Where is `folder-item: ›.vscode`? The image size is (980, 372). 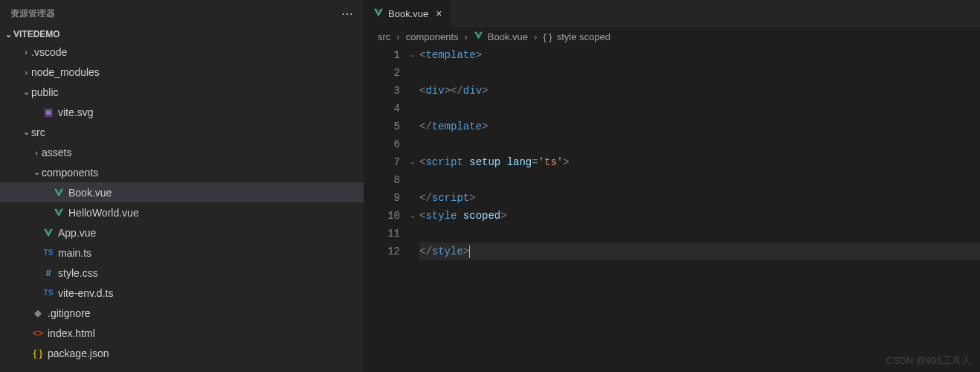
folder-item: ›.vscode is located at coordinates (181, 52).